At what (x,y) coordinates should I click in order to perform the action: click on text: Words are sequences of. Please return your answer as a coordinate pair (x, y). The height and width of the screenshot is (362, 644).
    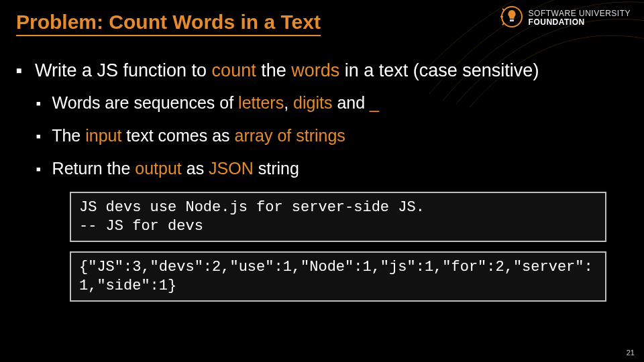
    Looking at the image, I should click on (145, 103).